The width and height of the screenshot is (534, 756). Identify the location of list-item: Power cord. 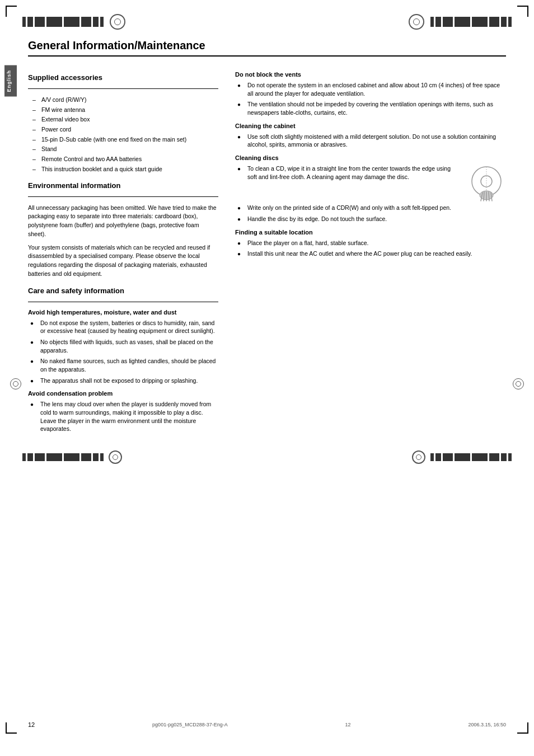
(125, 130).